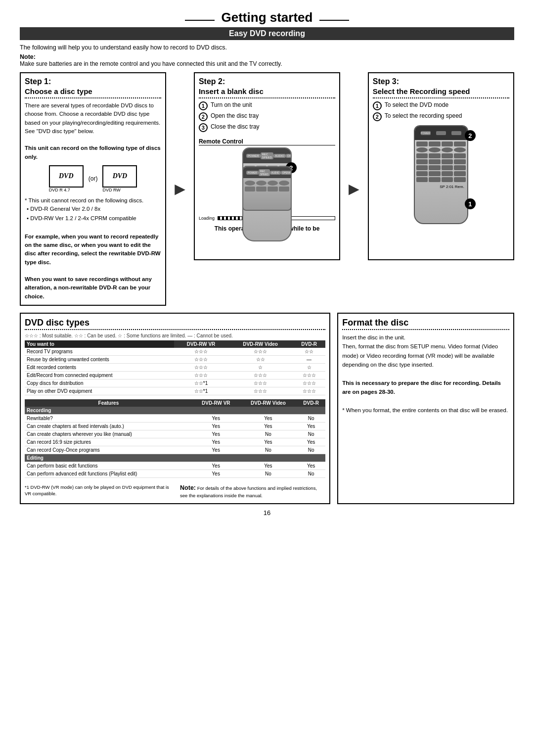 This screenshot has width=534, height=756. What do you see at coordinates (99, 352) in the screenshot?
I see `row1-col0: Record TV programs` at bounding box center [99, 352].